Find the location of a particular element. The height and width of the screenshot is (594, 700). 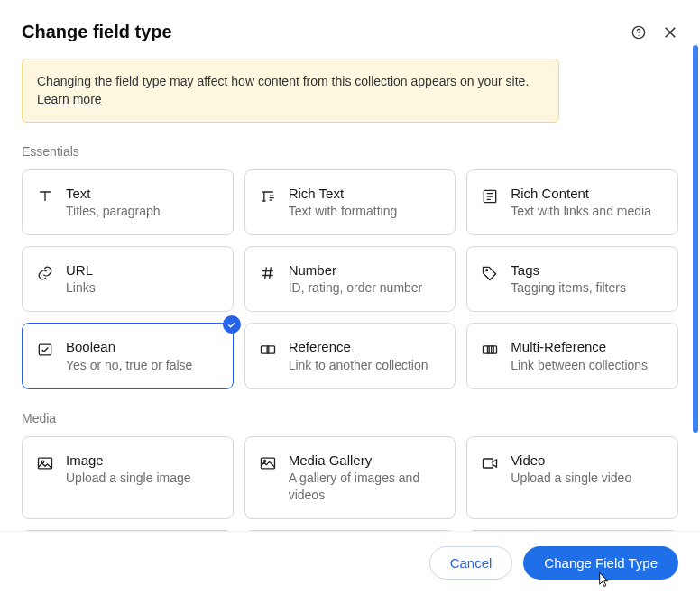

field-option-boolean: BooleanYes or no, true or false is located at coordinates (128, 355).